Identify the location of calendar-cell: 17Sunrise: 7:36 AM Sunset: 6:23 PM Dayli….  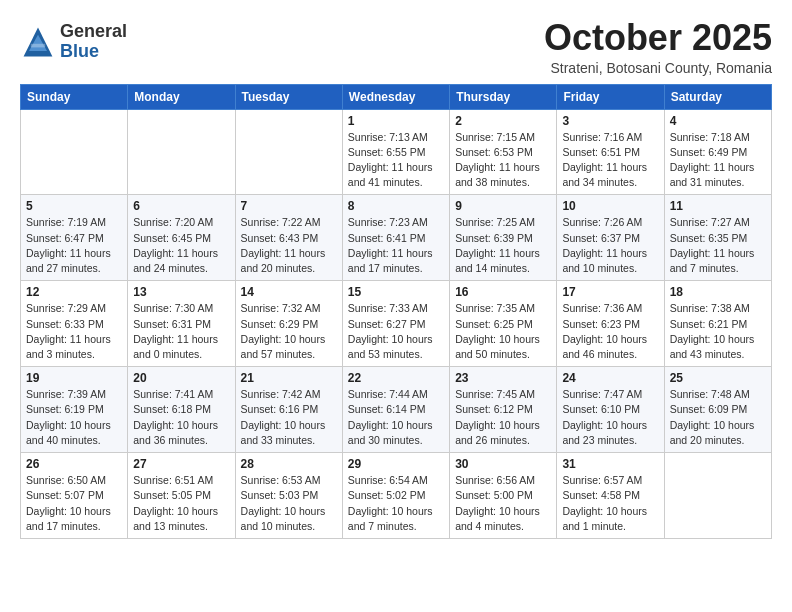
(610, 324).